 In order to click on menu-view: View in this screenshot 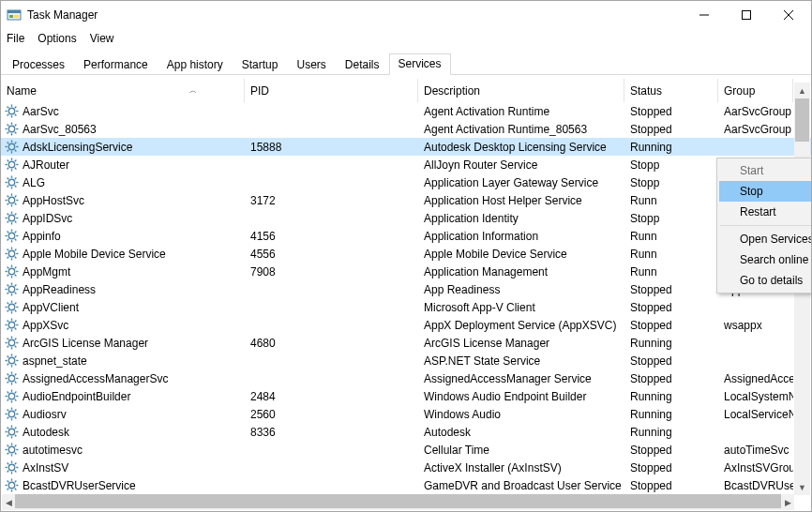, I will do `click(102, 38)`.